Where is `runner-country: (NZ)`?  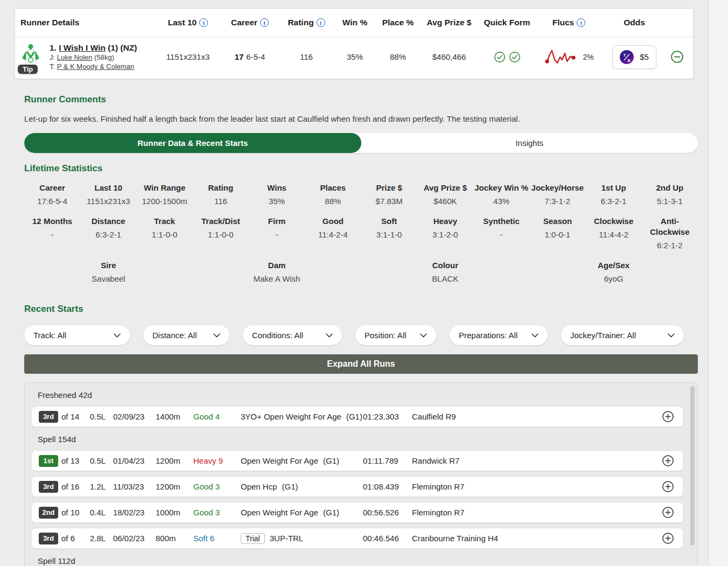
runner-country: (NZ) is located at coordinates (129, 47).